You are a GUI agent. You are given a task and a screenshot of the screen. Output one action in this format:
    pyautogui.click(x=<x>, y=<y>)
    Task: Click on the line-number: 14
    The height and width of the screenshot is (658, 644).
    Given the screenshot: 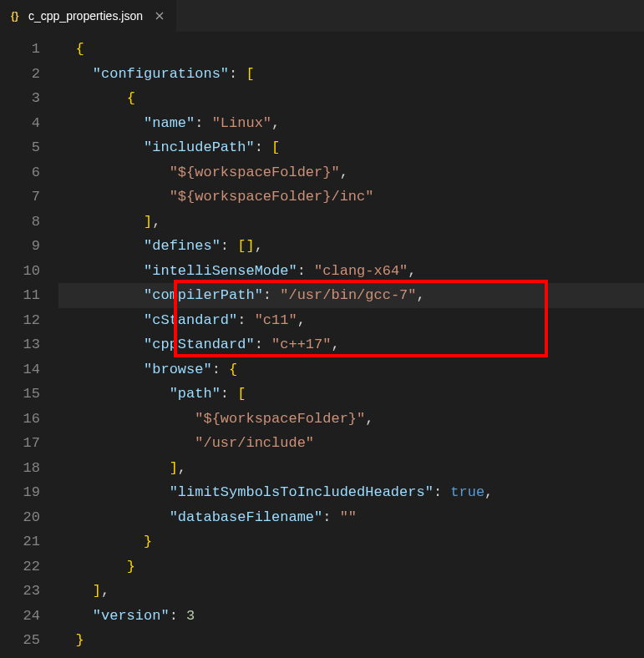 What is the action you would take?
    pyautogui.click(x=29, y=370)
    